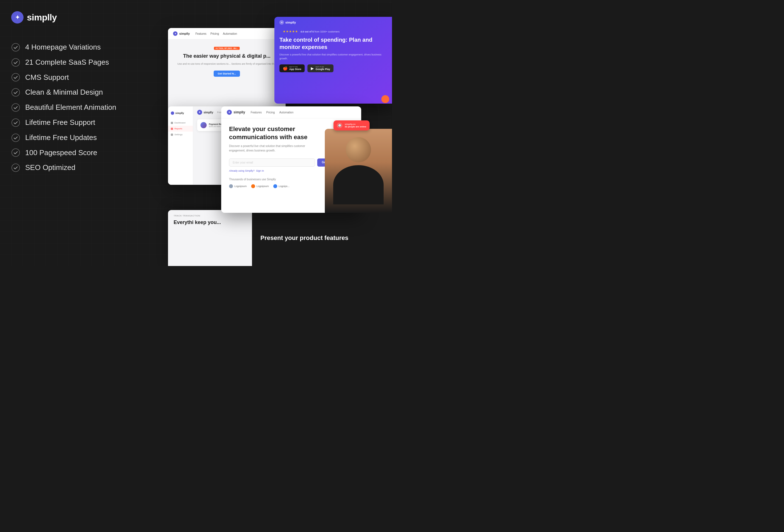  I want to click on sidebar-reports-label: Reports, so click(178, 129).